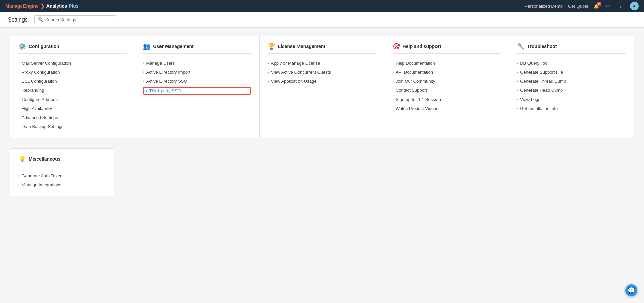  Describe the element at coordinates (73, 48) in the screenshot. I see `column-header-configuration: ⚙️ Configuration` at that location.